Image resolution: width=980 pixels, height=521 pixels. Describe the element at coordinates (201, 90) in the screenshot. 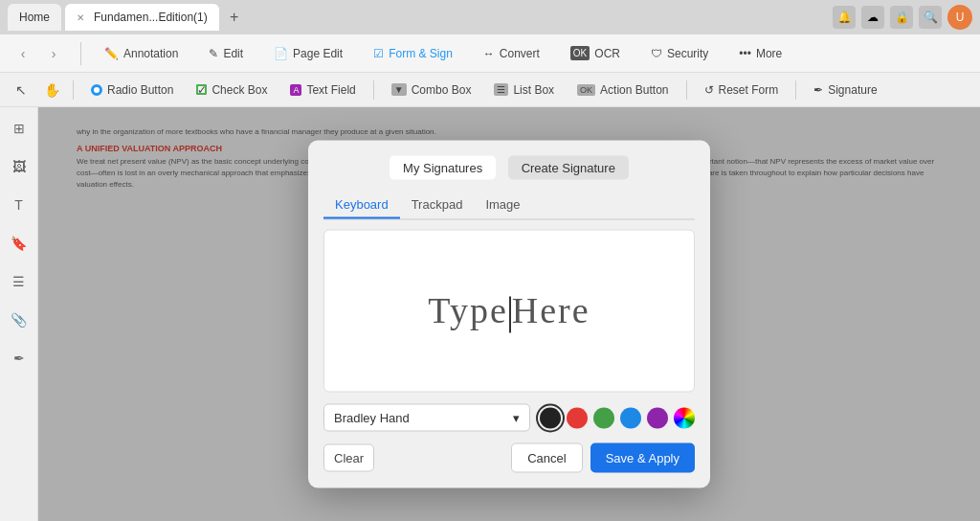

I see `checkbox-icon: ✓` at that location.